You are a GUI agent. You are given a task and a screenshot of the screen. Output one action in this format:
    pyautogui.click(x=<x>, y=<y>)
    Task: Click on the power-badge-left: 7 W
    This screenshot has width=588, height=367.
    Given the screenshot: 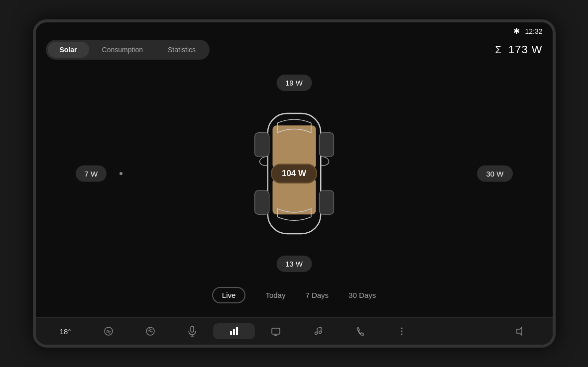 What is the action you would take?
    pyautogui.click(x=92, y=173)
    